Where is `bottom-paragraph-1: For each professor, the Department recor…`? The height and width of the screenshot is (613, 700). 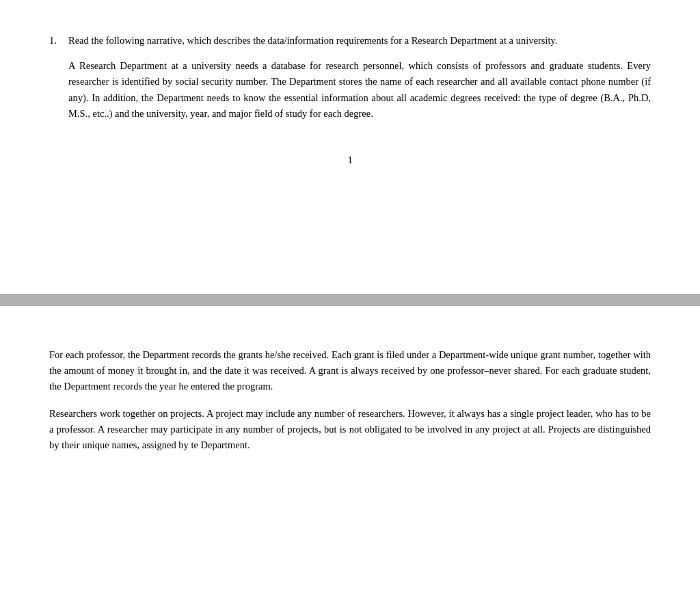 bottom-paragraph-1: For each professor, the Department recor… is located at coordinates (350, 371).